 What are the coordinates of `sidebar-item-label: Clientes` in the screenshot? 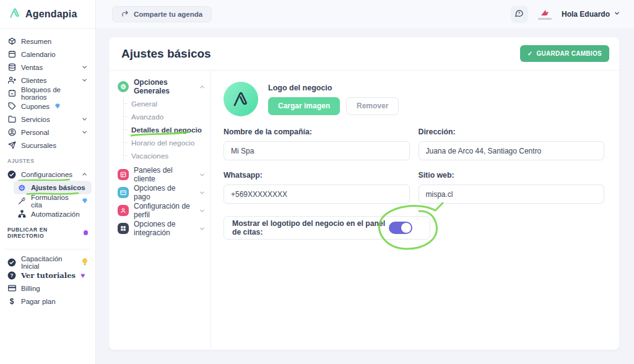 It's located at (34, 80).